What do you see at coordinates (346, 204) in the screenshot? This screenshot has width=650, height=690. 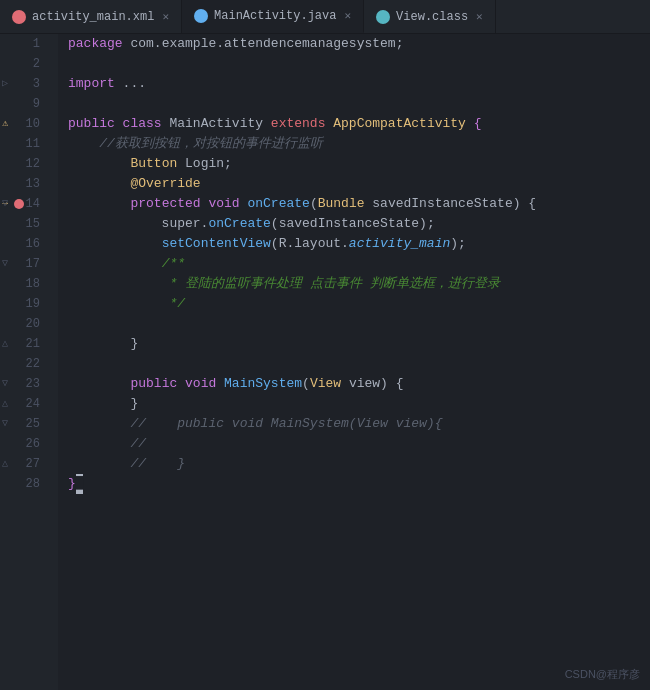 I see `token-type: Bundle` at bounding box center [346, 204].